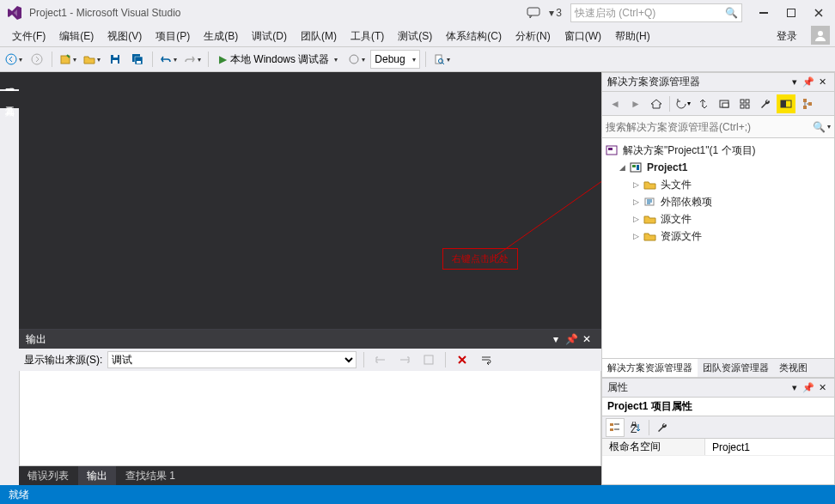 The image size is (835, 504). I want to click on close-button, so click(819, 13).